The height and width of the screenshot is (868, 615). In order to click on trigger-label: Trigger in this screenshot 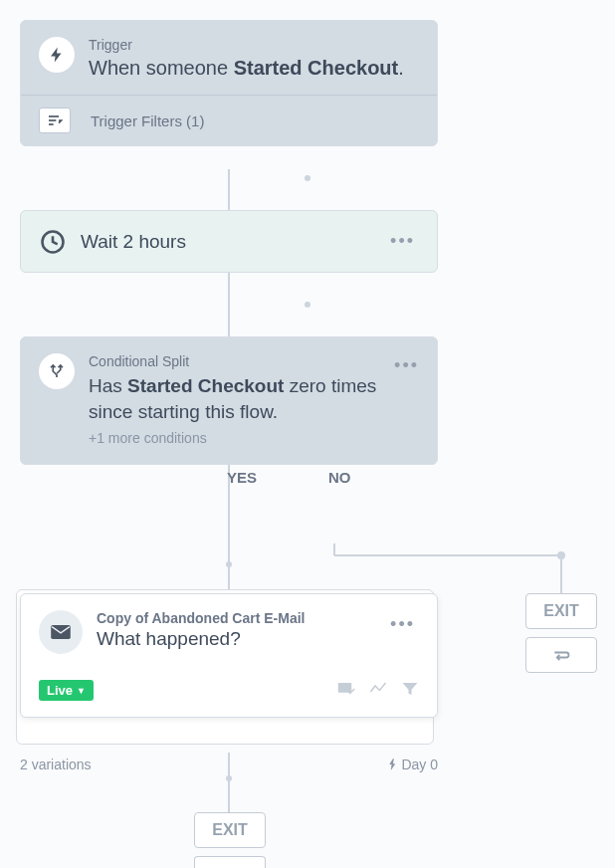, I will do `click(247, 45)`.